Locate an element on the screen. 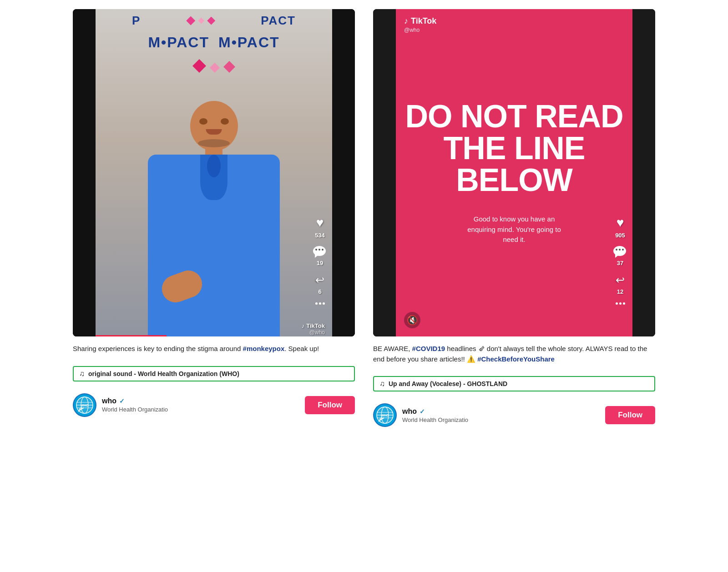 This screenshot has height=572, width=728. tiktok-icon-right: ♪ is located at coordinates (406, 21).